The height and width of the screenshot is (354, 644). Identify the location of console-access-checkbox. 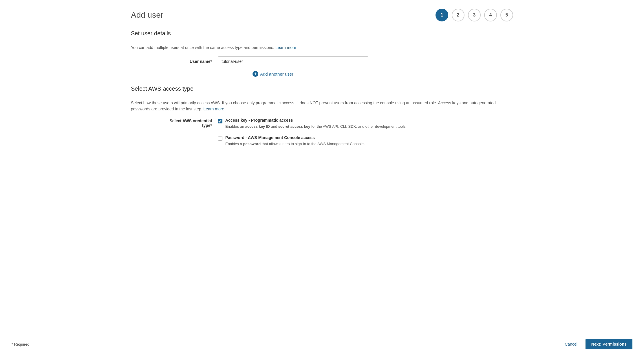
(220, 138).